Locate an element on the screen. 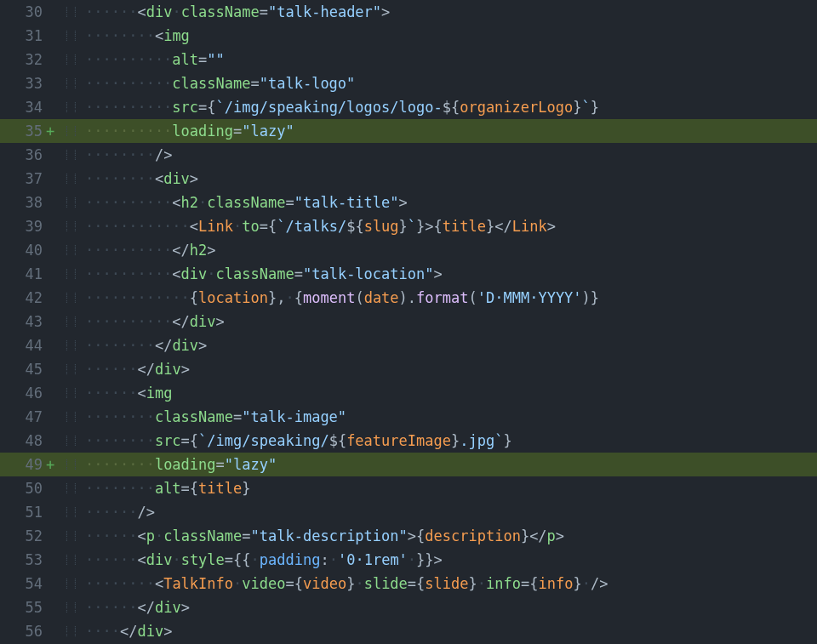 Image resolution: width=817 pixels, height=644 pixels. code-content: ········</div> is located at coordinates (451, 345).